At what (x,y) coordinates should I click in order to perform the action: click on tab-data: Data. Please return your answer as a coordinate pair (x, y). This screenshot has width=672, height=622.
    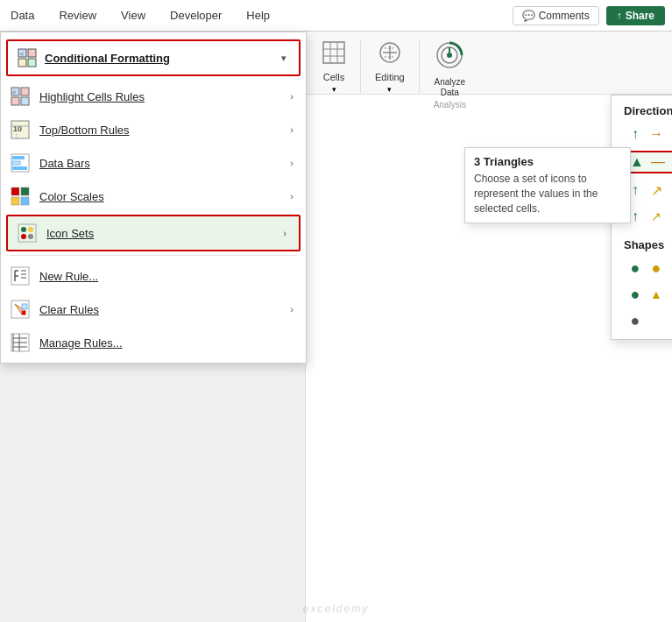
    Looking at the image, I should click on (23, 16).